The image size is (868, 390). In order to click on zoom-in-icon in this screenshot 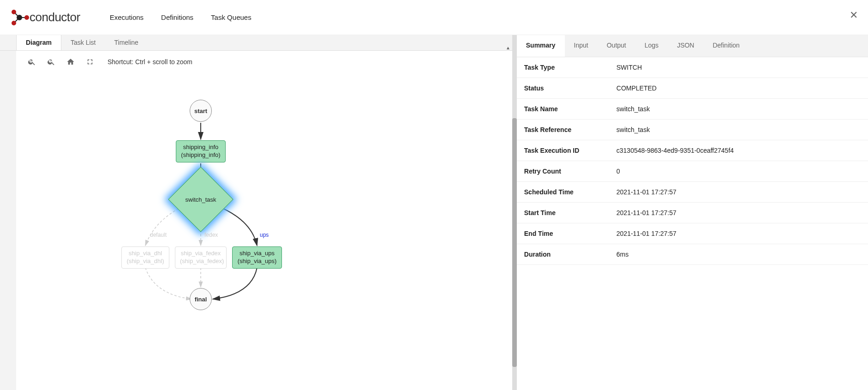, I will do `click(32, 62)`.